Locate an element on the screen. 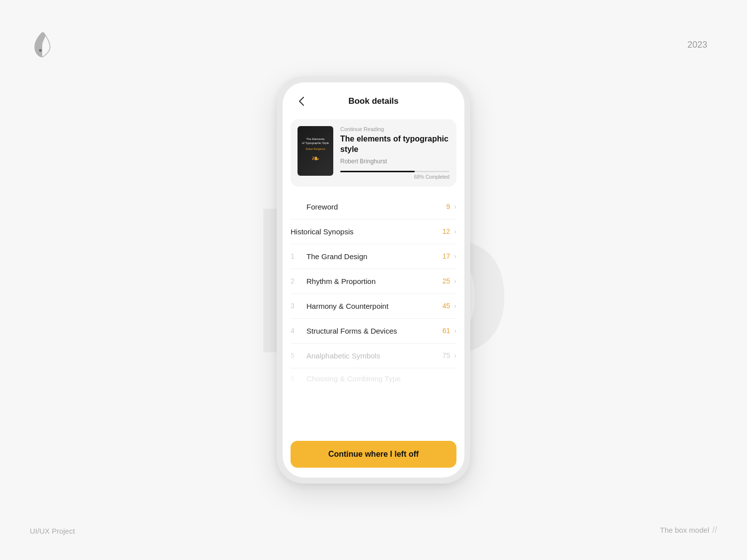 Image resolution: width=747 pixels, height=560 pixels. chapter-page: 75 is located at coordinates (447, 355).